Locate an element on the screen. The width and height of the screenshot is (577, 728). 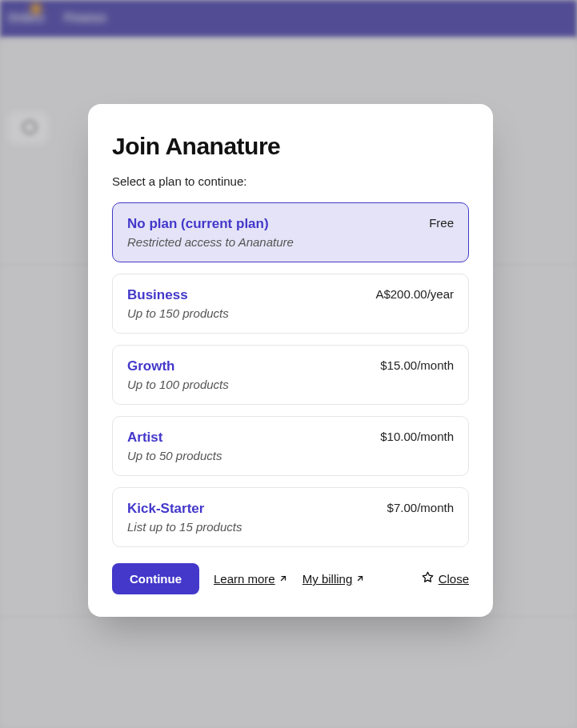
plan-card-growth: Growth Up to 100 products $15.00/month is located at coordinates (291, 374).